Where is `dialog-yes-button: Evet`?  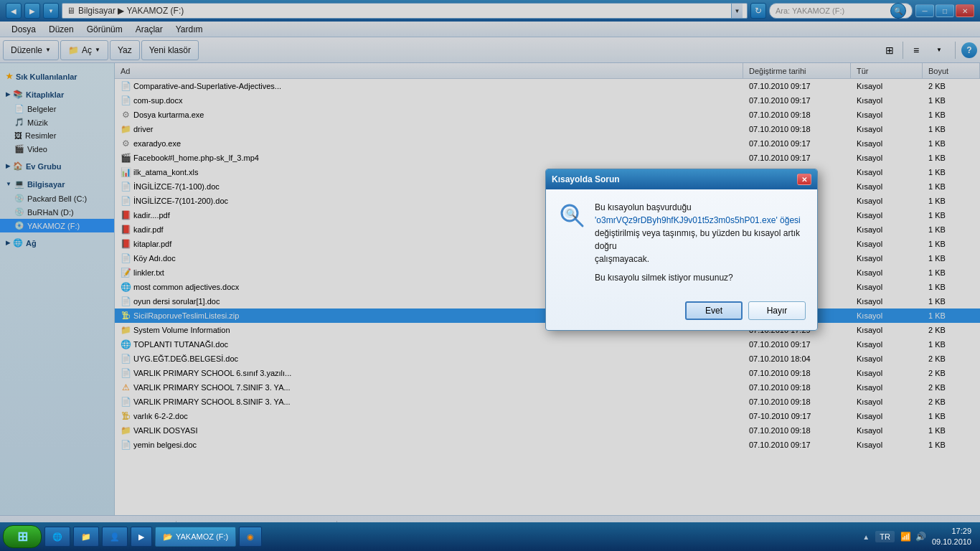
dialog-yes-button: Evet is located at coordinates (714, 311).